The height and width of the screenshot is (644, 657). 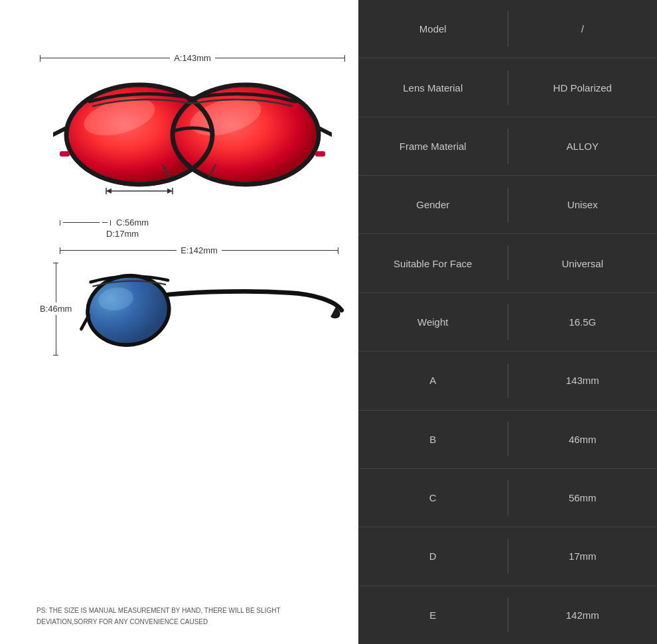 What do you see at coordinates (433, 322) in the screenshot?
I see `spec-label-5: Weight` at bounding box center [433, 322].